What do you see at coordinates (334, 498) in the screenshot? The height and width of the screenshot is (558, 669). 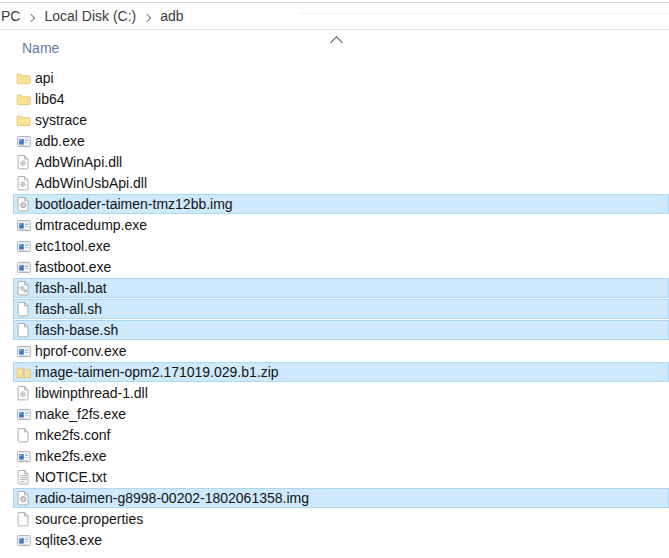 I see `file-row: radio-taimen-g8998-00202-1802061358.img` at bounding box center [334, 498].